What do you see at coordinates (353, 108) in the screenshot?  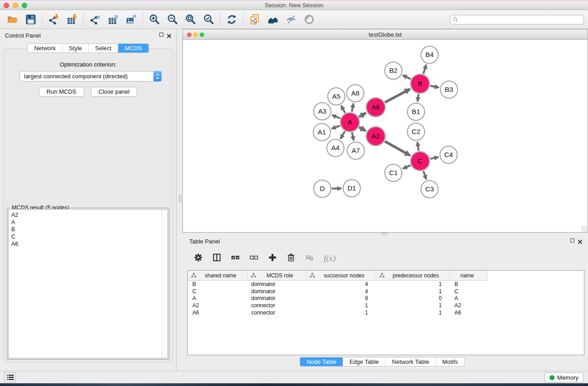 I see `graph-edge-A-A8` at bounding box center [353, 108].